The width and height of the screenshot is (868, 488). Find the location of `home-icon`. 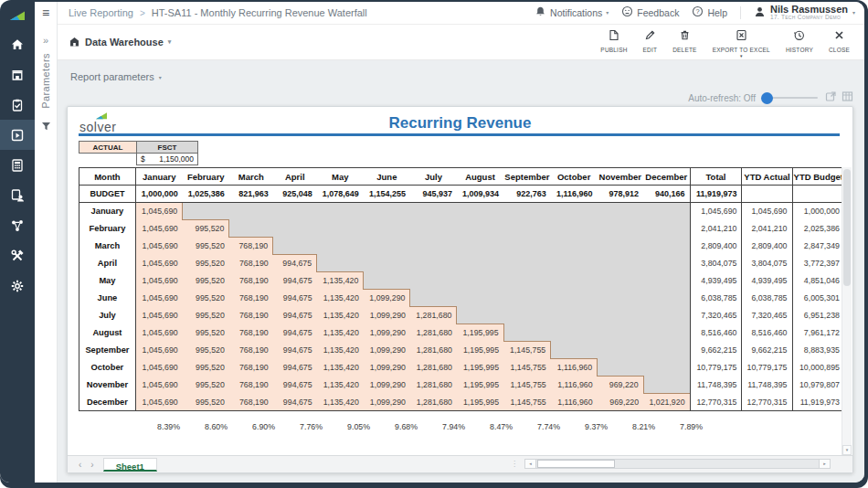

home-icon is located at coordinates (17, 44).